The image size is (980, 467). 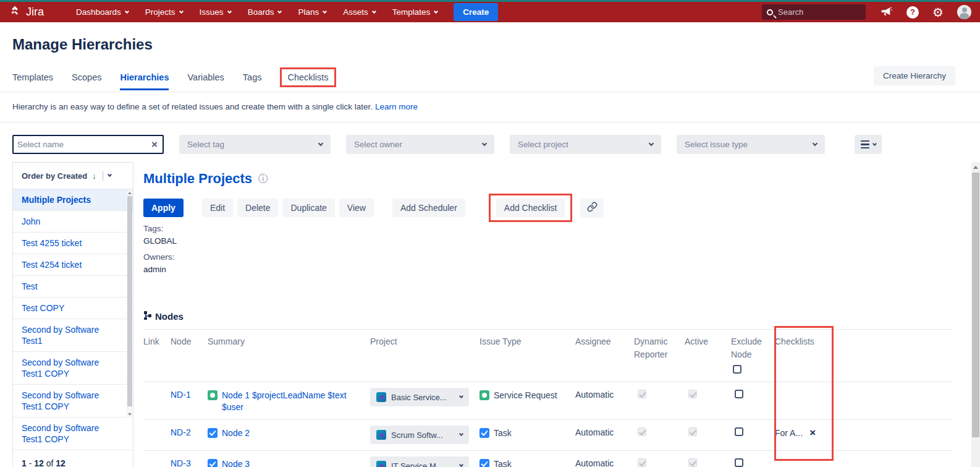 I want to click on sidebar-item-multiple-projects: Multiple Projects, so click(x=73, y=200).